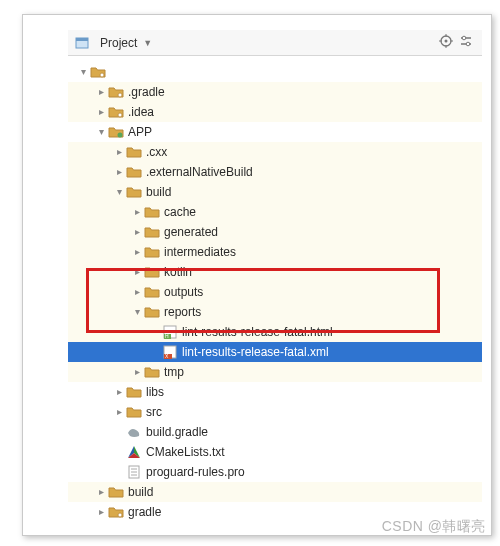  What do you see at coordinates (156, 152) in the screenshot?
I see `tree-item-label: .cxx` at bounding box center [156, 152].